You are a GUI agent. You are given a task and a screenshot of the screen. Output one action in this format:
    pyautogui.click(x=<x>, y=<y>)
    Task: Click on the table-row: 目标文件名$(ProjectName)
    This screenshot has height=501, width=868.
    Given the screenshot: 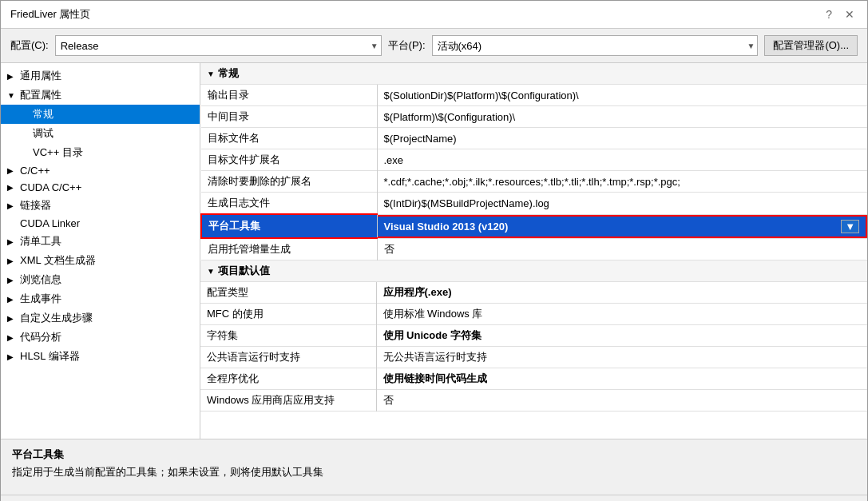 What is the action you would take?
    pyautogui.click(x=534, y=139)
    